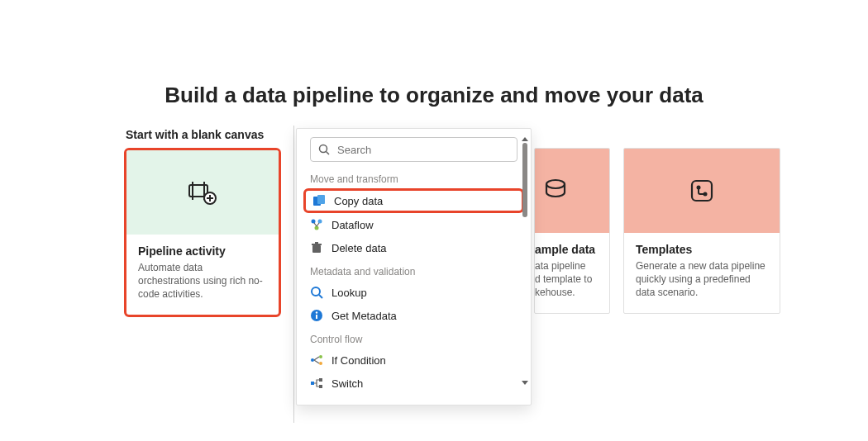  What do you see at coordinates (413, 383) in the screenshot?
I see `menu-item-switch: Switch` at bounding box center [413, 383].